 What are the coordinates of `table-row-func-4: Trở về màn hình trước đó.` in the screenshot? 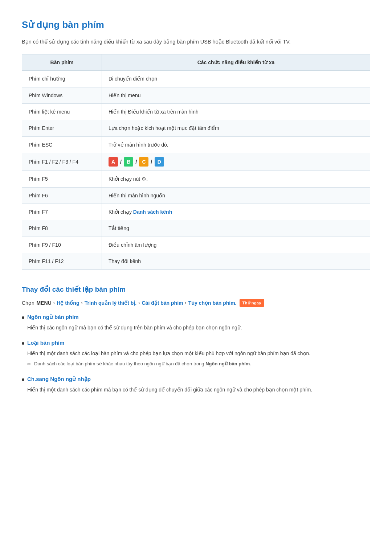 It's located at (236, 144).